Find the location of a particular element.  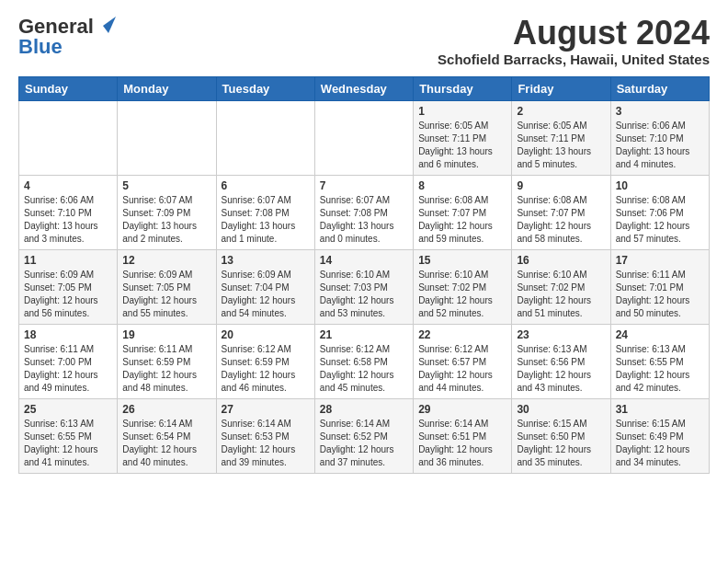

logo: General Blue is located at coordinates (67, 37).